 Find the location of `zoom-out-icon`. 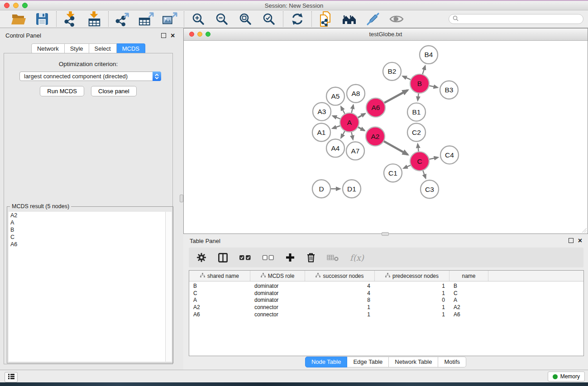

zoom-out-icon is located at coordinates (222, 19).